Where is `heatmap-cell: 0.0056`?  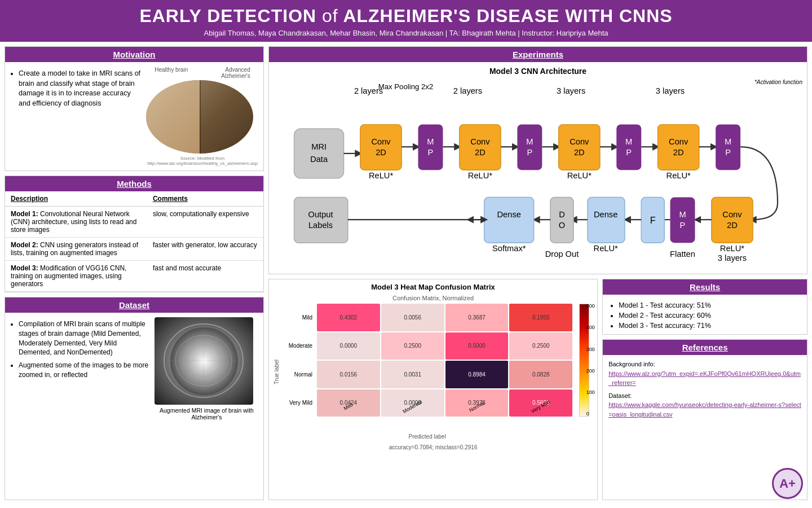
heatmap-cell: 0.0056 is located at coordinates (413, 317).